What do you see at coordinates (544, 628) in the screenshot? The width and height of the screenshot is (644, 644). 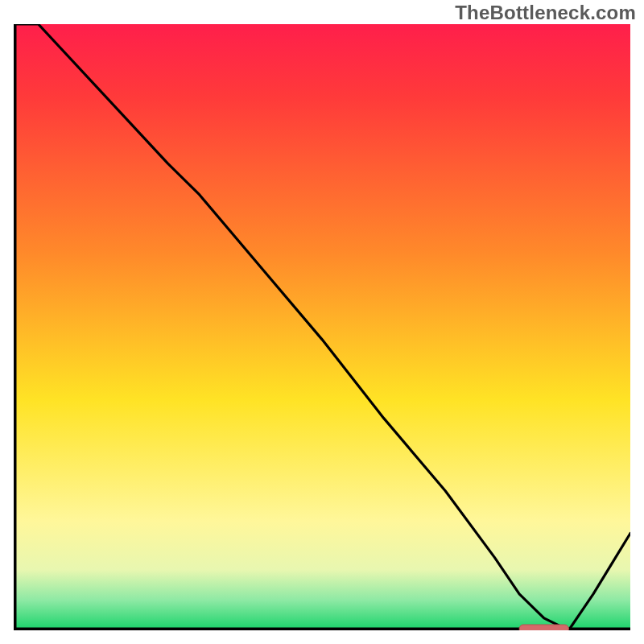 I see `optimal-marker` at bounding box center [544, 628].